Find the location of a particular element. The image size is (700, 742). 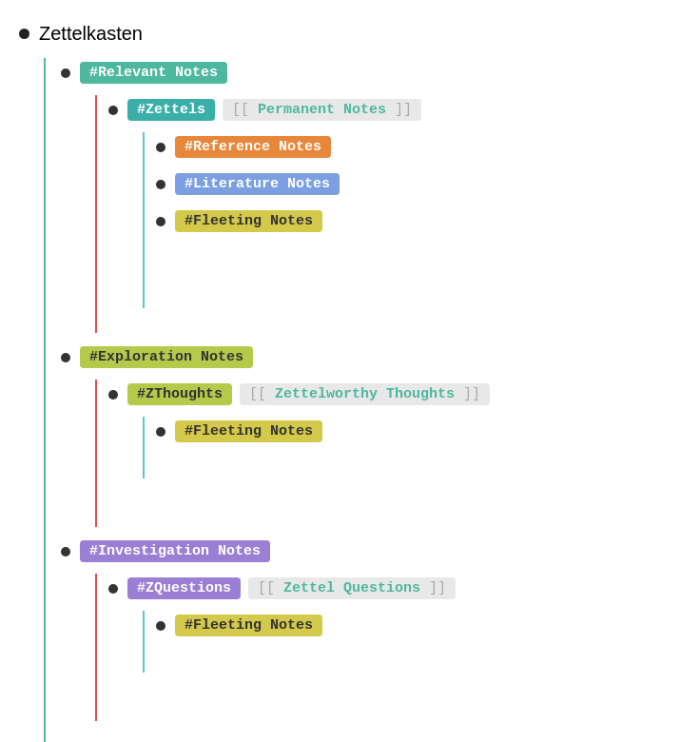

bracket-open: [[ is located at coordinates (241, 110).